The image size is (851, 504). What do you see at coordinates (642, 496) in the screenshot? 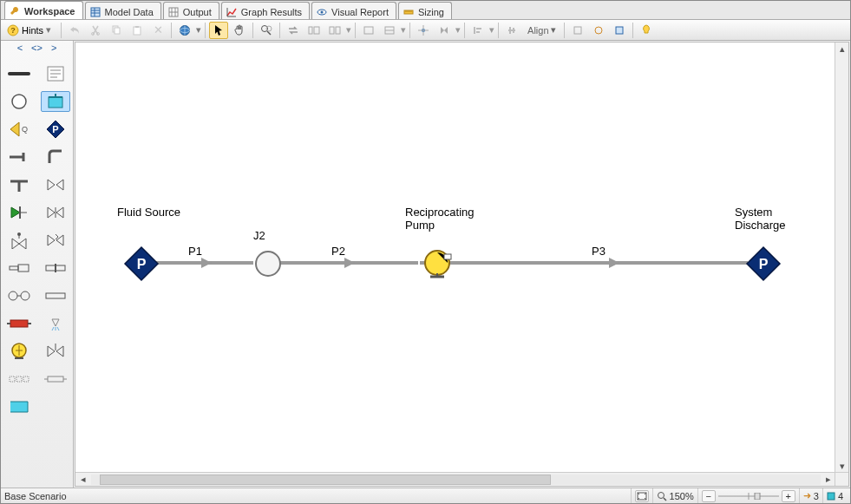
I see `fit-button` at bounding box center [642, 496].